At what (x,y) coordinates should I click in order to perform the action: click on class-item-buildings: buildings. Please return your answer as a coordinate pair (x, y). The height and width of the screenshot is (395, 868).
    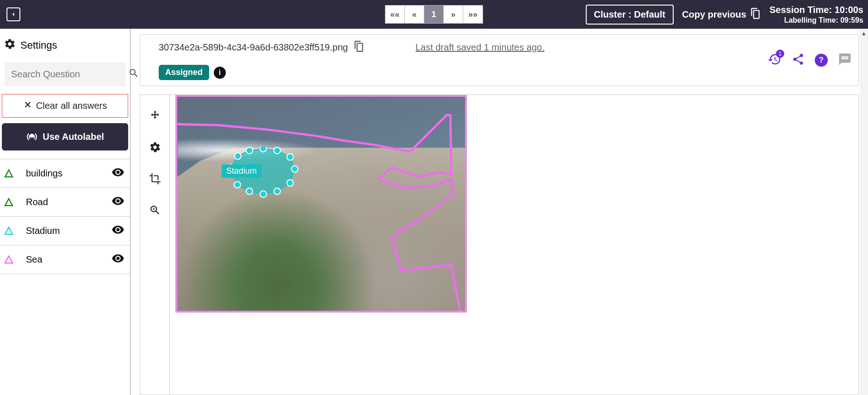
    Looking at the image, I should click on (65, 174).